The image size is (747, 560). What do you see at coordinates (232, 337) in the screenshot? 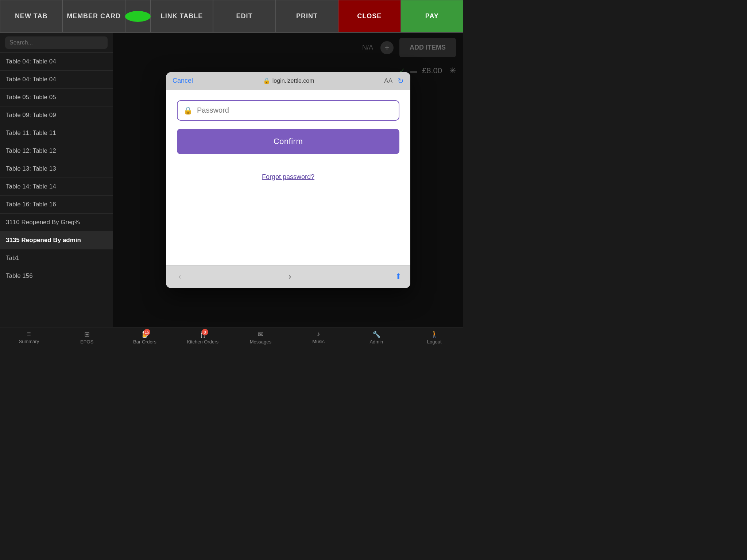
I see `bottom-navigation: ≡Summary⊞EPOS🍺15Bar Orders🍴8Kitchen Orde…` at bounding box center [232, 337].